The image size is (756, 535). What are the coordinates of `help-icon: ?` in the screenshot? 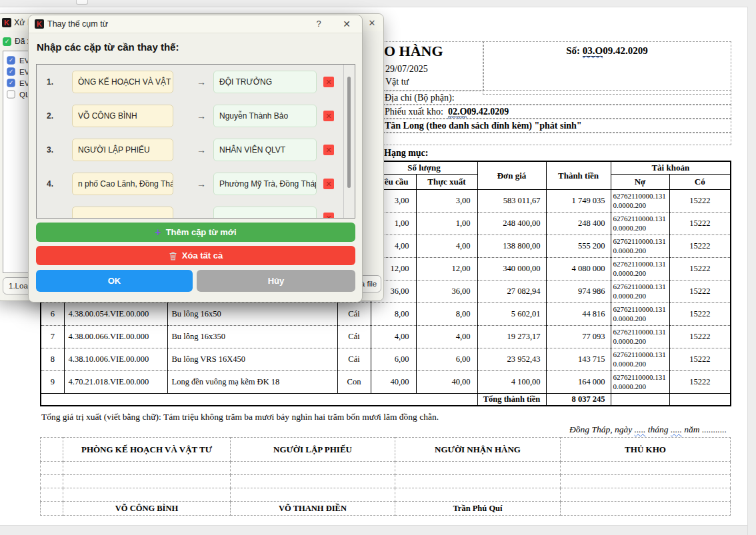 It's located at (319, 24).